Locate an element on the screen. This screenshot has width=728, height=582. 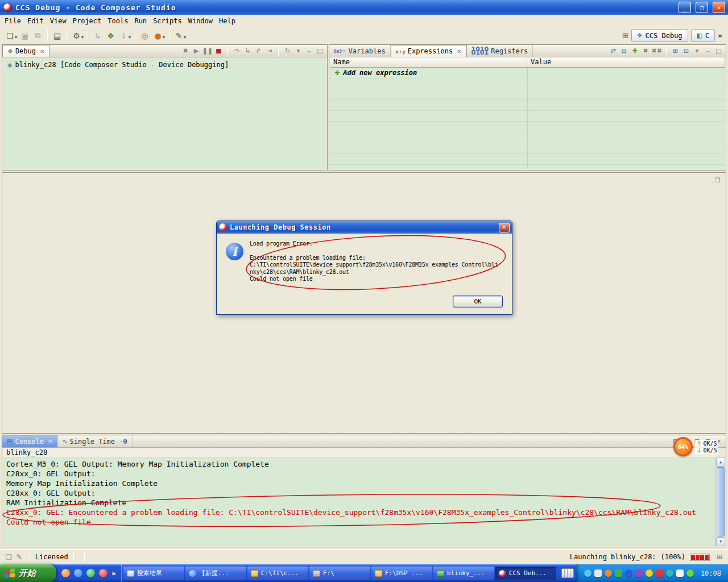
taskbar-task: 搜索结果 is located at coordinates (154, 573).